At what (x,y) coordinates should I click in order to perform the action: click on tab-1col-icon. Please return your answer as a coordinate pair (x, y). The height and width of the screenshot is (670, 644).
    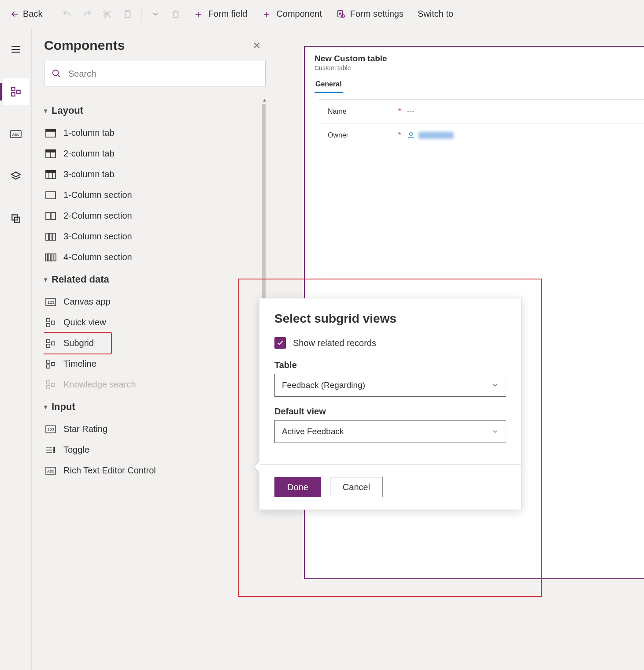
    Looking at the image, I should click on (51, 133).